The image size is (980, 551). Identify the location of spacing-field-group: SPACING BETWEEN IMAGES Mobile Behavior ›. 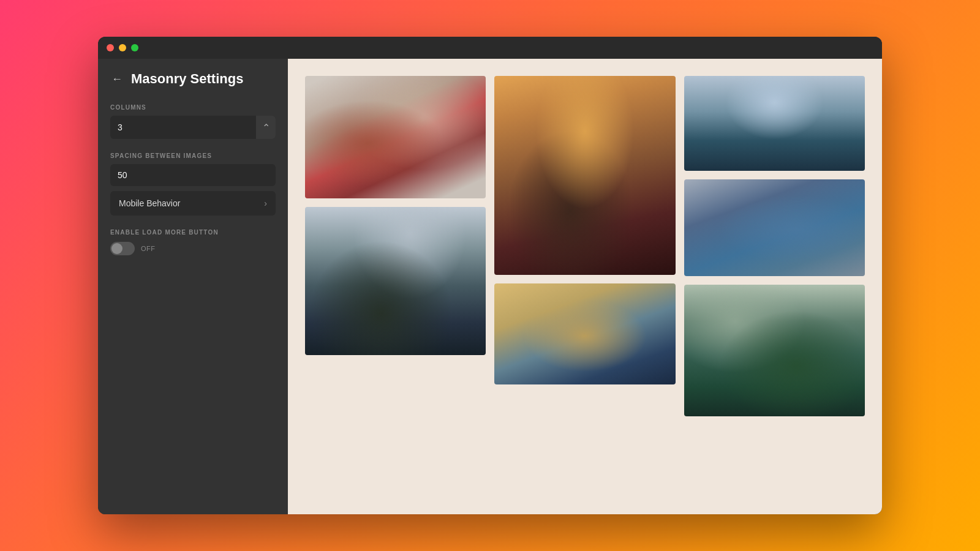
(193, 184).